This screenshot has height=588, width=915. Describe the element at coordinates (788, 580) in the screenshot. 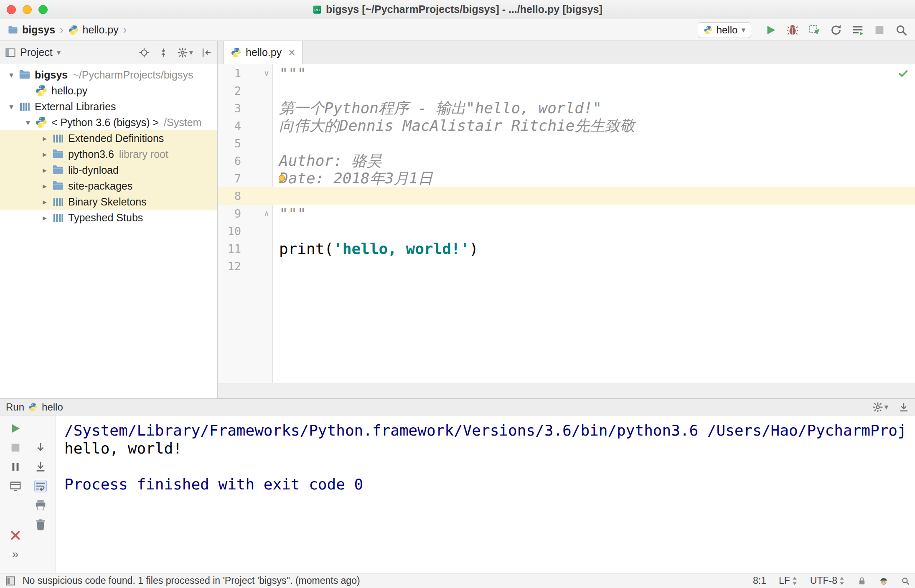

I see `line-separator-widget: LF` at that location.